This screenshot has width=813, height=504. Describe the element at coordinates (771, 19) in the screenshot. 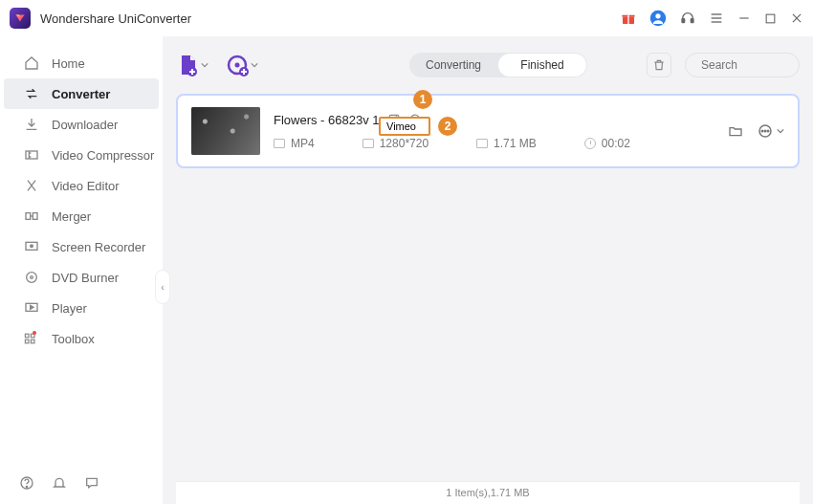

I see `maximize-icon` at that location.